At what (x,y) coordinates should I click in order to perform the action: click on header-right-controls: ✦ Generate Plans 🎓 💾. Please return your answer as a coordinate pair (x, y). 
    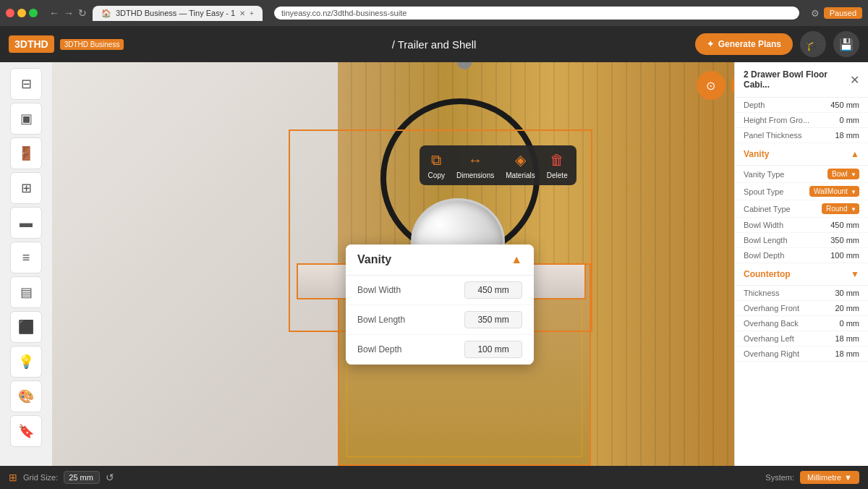
    Looking at the image, I should click on (777, 44).